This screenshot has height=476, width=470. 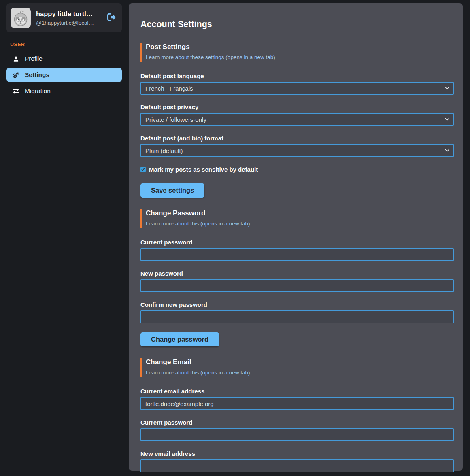 I want to click on change-password-header: Change Password Learn more about this (o…, so click(x=297, y=219).